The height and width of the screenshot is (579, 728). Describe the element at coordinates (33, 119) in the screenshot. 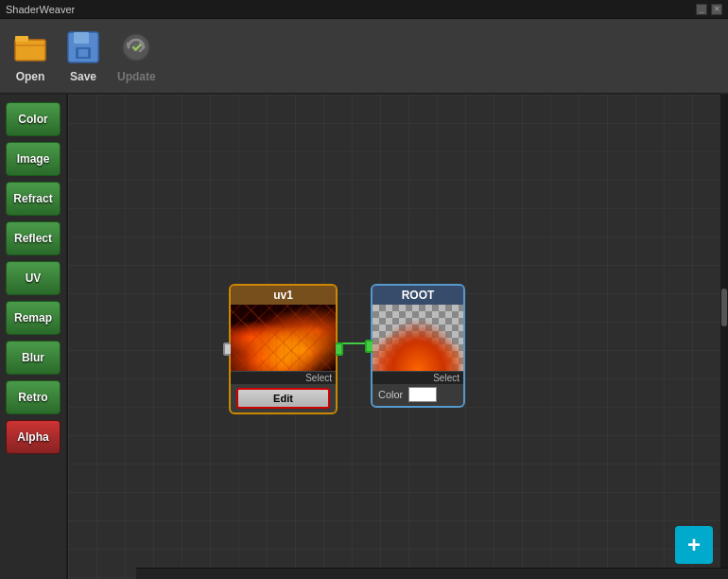

I see `sidebar-item-color: Color` at that location.